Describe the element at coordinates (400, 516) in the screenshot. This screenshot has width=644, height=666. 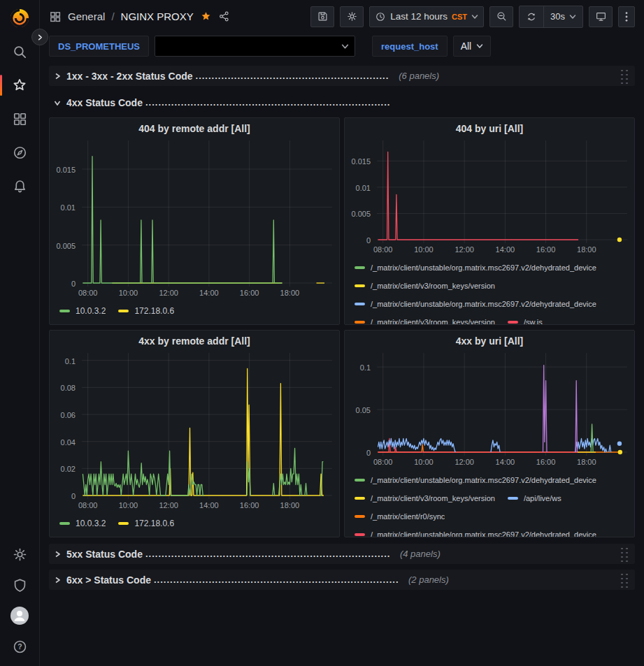
I see `legend-item: /_matrix/client/r0/sync` at that location.